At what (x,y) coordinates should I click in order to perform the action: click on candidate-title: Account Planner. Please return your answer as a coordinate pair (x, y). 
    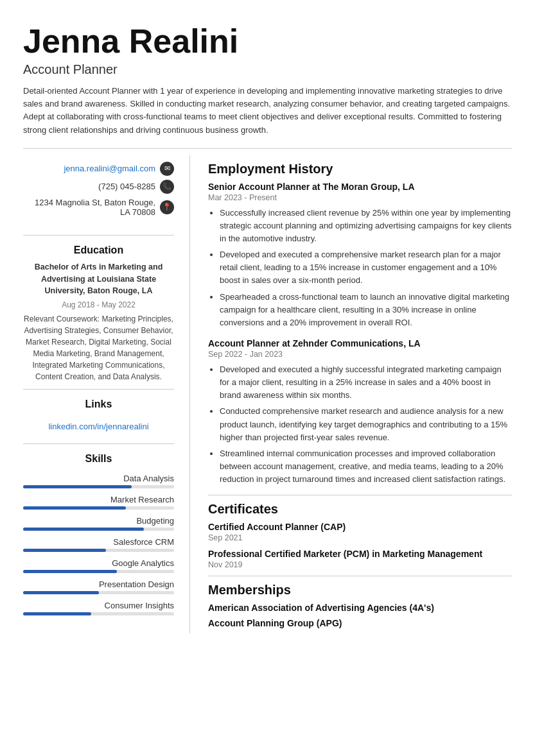
    Looking at the image, I should click on (267, 69).